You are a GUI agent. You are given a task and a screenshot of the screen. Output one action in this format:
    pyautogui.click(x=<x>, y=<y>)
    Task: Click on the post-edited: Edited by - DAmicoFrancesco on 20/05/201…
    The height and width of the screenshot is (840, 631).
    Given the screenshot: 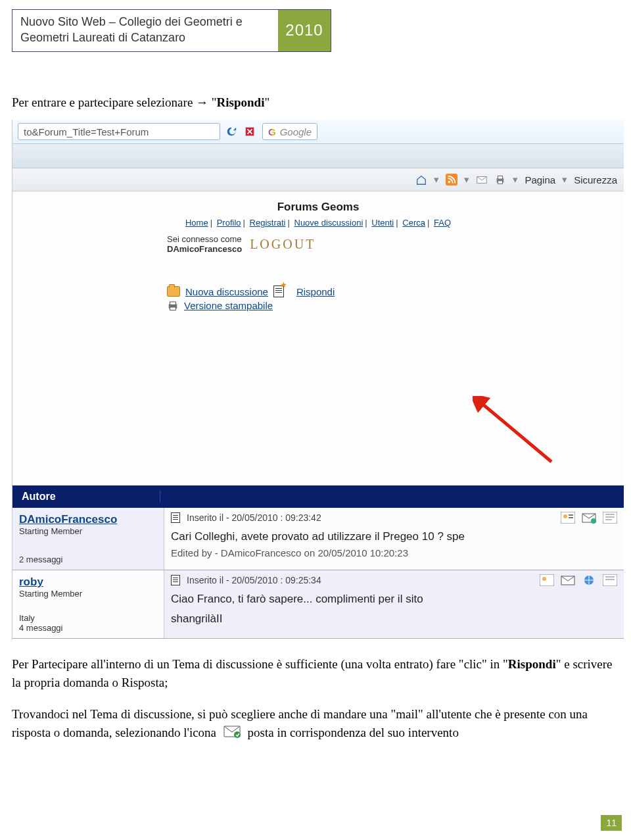 What is the action you would take?
    pyautogui.click(x=394, y=553)
    